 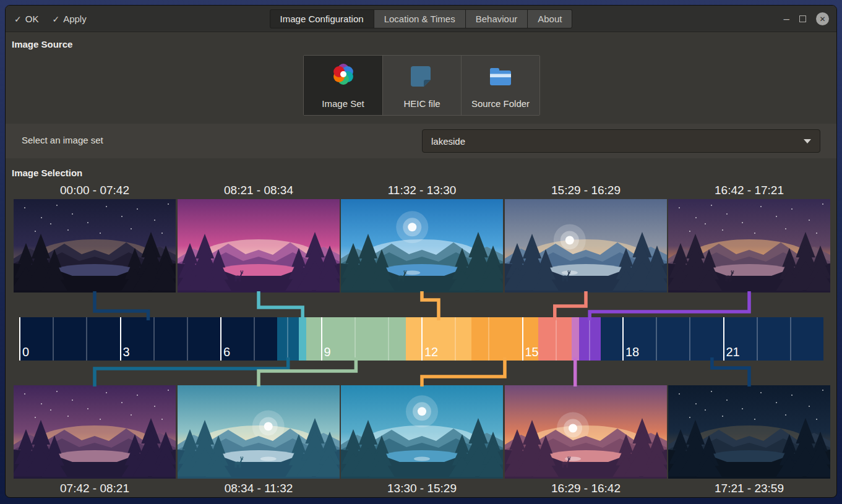 I want to click on time-range-label: 08:34 - 11:32, so click(x=259, y=489).